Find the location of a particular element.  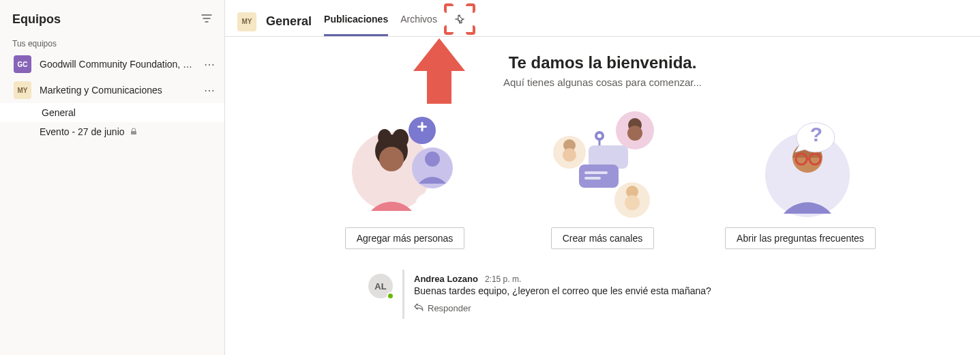

team-name: Marketing y Comunicaciones is located at coordinates (116, 90).